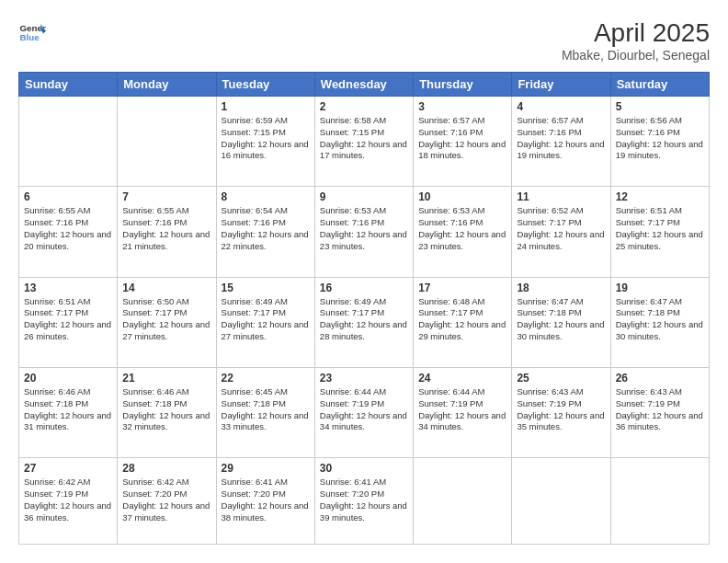  I want to click on day-number: 2, so click(364, 107).